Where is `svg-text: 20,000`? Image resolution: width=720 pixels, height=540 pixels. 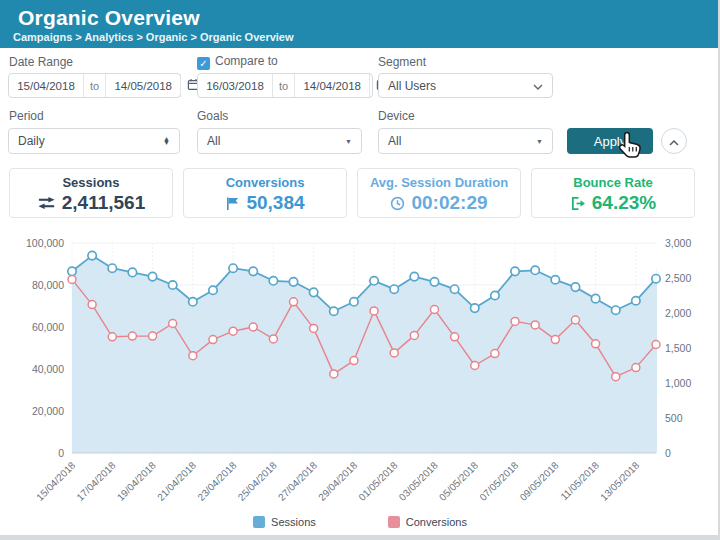 svg-text: 20,000 is located at coordinates (48, 411).